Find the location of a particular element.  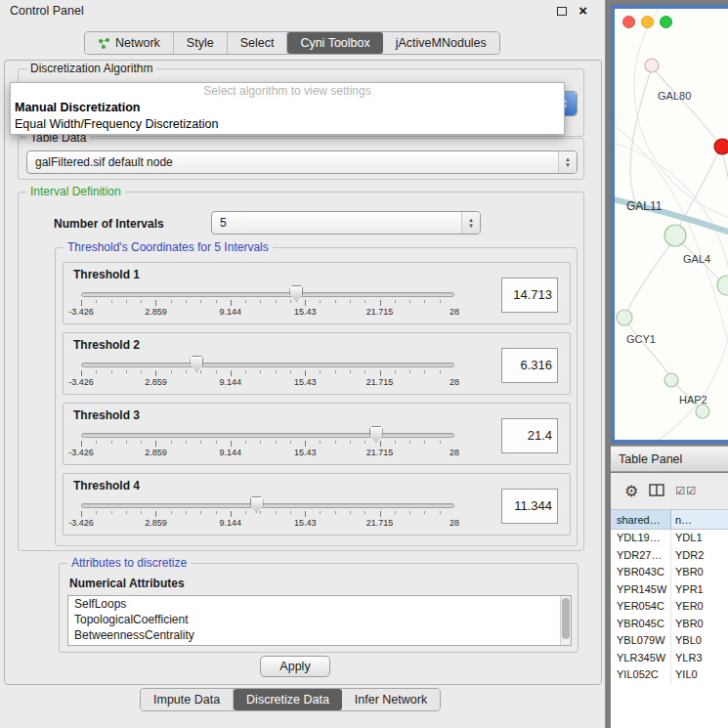

cell: YPR145W is located at coordinates (641, 590).